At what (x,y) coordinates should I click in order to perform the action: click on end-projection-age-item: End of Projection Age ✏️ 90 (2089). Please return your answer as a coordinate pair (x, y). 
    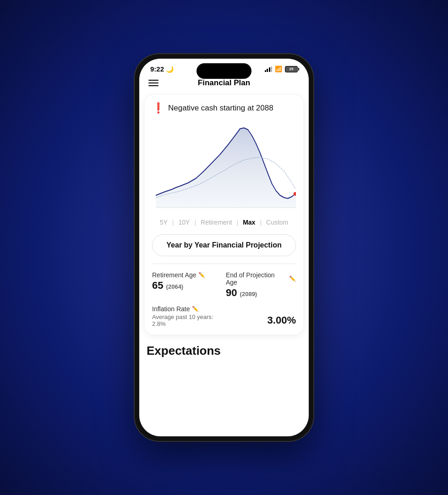
    Looking at the image, I should click on (261, 285).